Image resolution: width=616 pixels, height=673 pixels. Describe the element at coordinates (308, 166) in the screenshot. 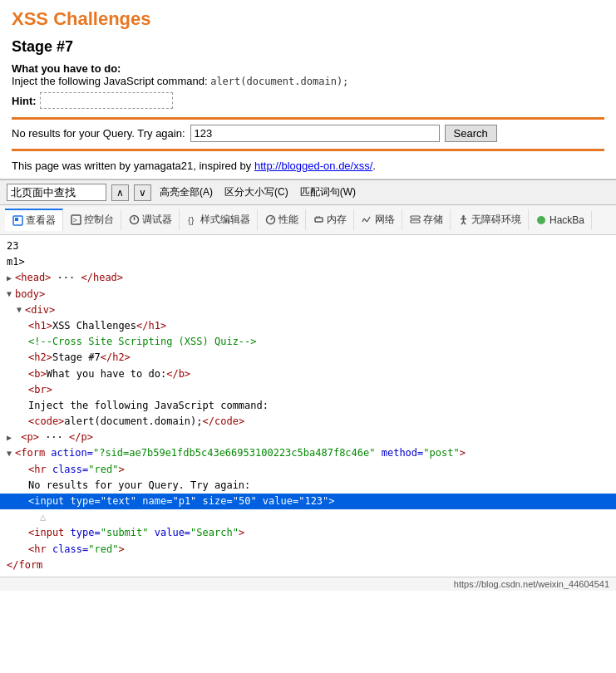

I see `footer-line: This page was written by yamagata21, ins…` at that location.